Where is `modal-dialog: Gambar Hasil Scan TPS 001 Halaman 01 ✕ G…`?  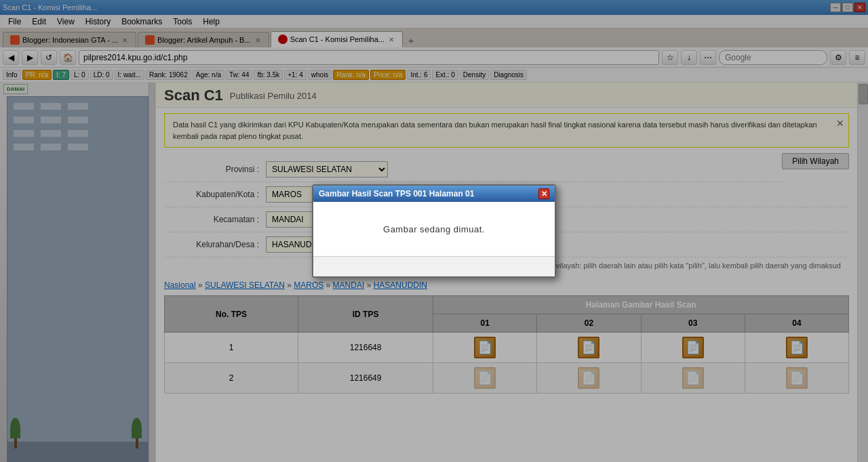 modal-dialog: Gambar Hasil Scan TPS 001 Halaman 01 ✕ G… is located at coordinates (434, 231).